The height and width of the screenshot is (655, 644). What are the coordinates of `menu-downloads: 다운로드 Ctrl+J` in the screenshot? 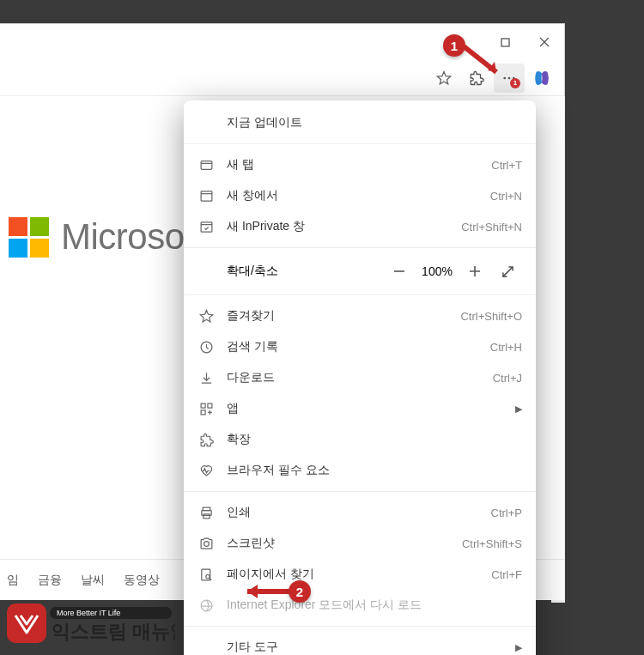 It's located at (360, 378).